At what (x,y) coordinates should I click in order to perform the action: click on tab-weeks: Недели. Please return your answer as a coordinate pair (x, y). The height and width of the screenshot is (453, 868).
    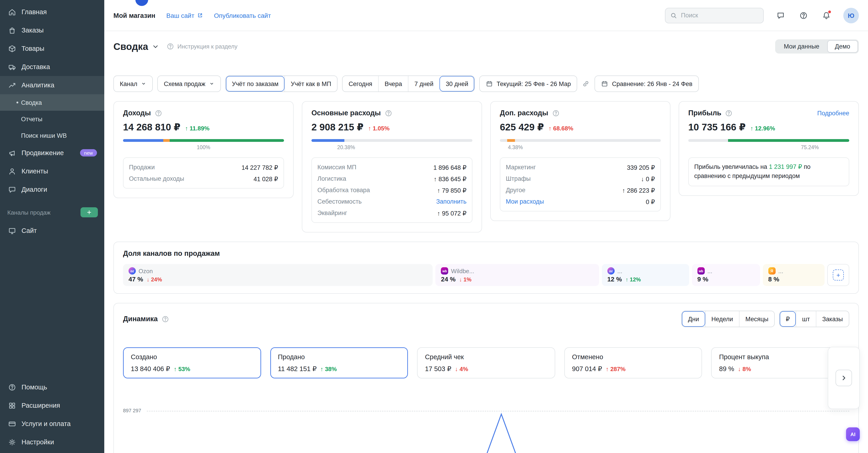
    Looking at the image, I should click on (722, 319).